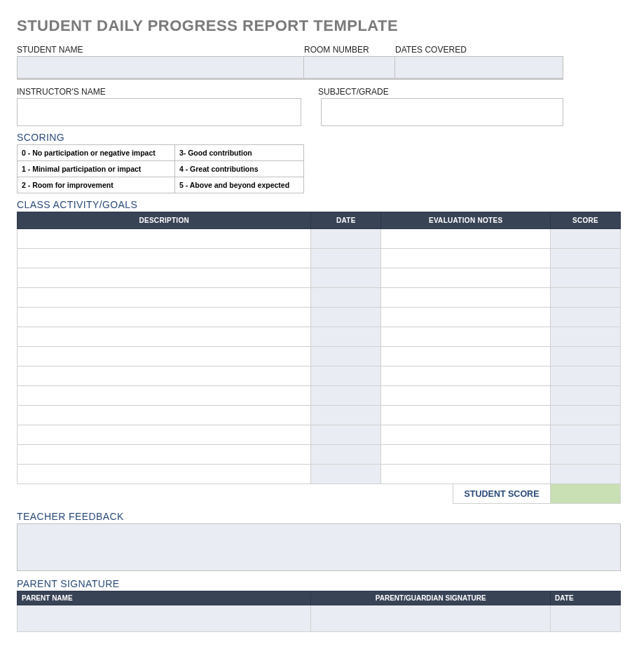 Image resolution: width=639 pixels, height=672 pixels. I want to click on scoring-cell: 0 - No participation or negative impact, so click(97, 153).